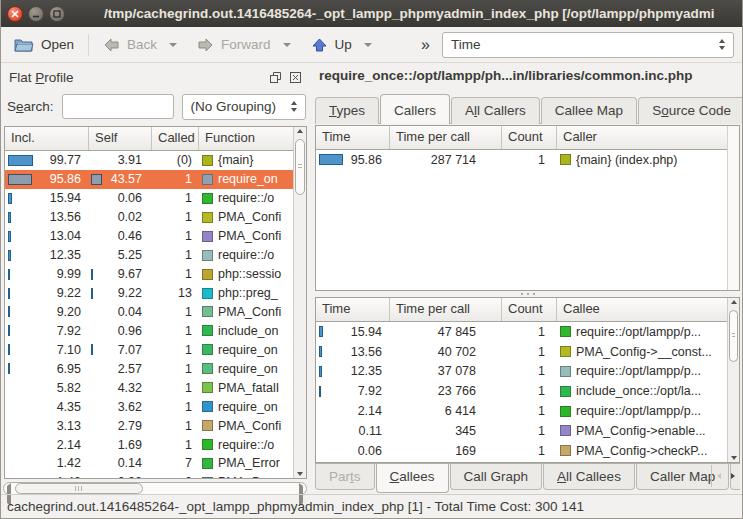 This screenshot has height=519, width=743. I want to click on table-row: 13.04 0.46 1 PMA_Confi, so click(149, 236).